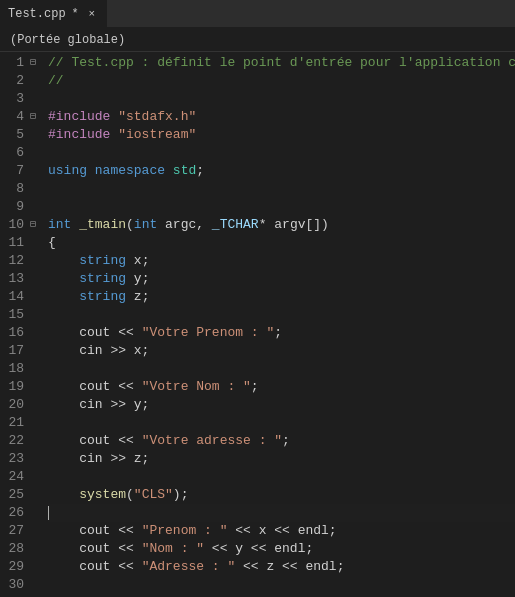 This screenshot has width=515, height=597. What do you see at coordinates (282, 549) in the screenshot?
I see `code-line: cout << "Nom : " << y << endl;` at bounding box center [282, 549].